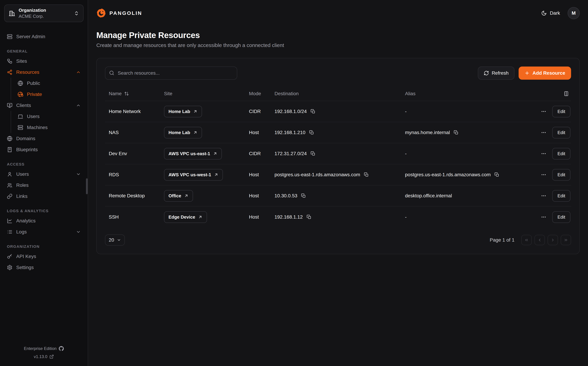 This screenshot has height=366, width=588. Describe the element at coordinates (527, 240) in the screenshot. I see `first-page-button` at that location.